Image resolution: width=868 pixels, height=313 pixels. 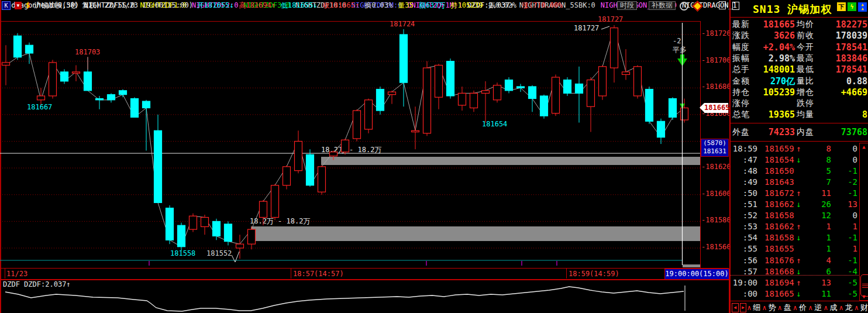 What do you see at coordinates (799, 150) in the screenshot?
I see `tick-row: 18:59181659↑80` at bounding box center [799, 150].